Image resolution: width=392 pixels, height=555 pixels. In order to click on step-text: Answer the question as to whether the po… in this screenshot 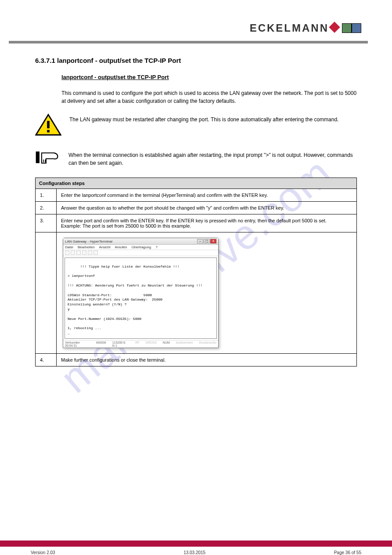, I will do `click(207, 208)`.